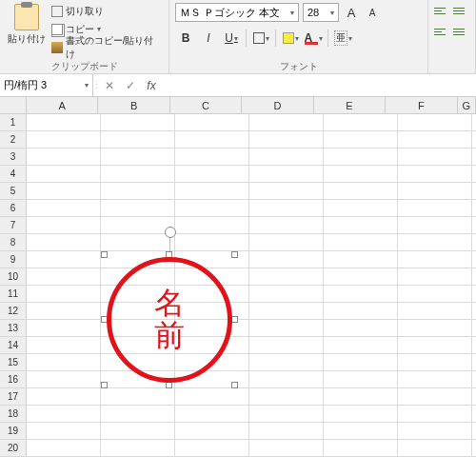 Image resolution: width=476 pixels, height=476 pixels. I want to click on row-header: 18, so click(13, 414).